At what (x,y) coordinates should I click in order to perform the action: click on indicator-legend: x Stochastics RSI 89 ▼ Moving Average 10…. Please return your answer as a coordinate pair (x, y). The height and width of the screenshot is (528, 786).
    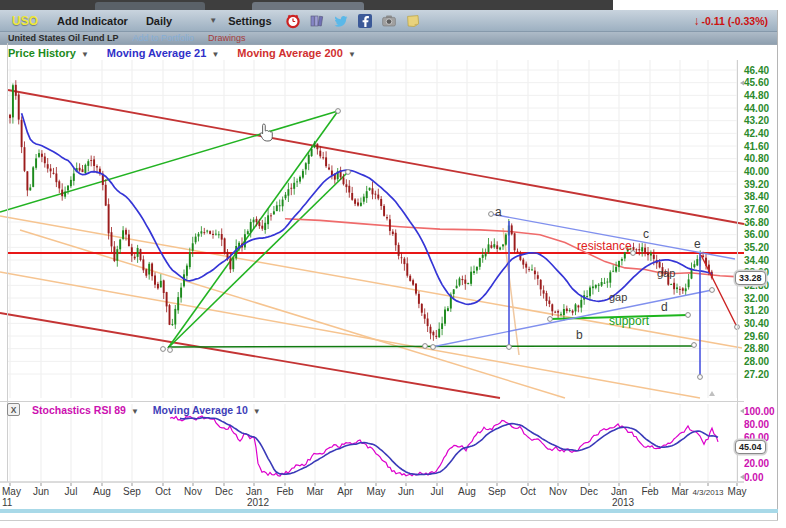
    Looking at the image, I should click on (135, 410).